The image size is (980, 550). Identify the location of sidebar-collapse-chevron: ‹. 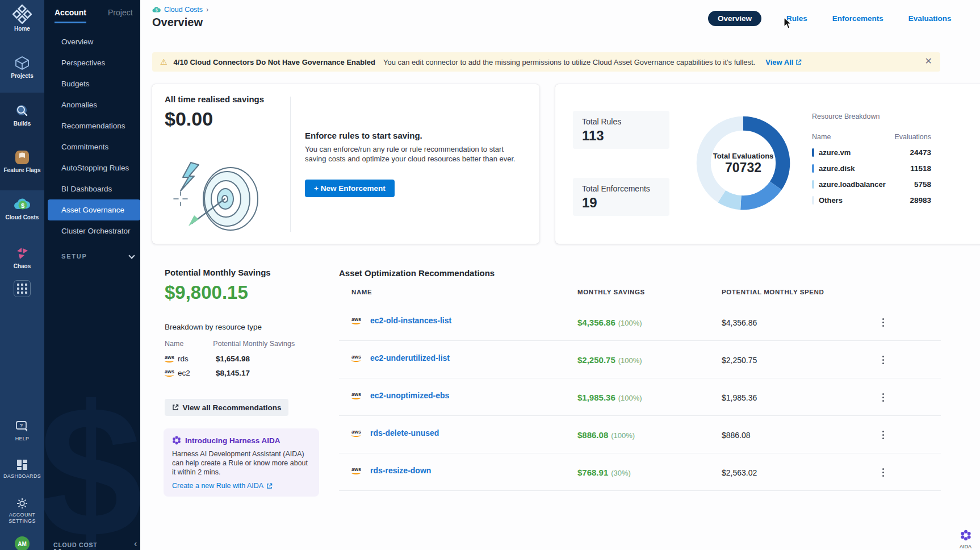
(135, 544).